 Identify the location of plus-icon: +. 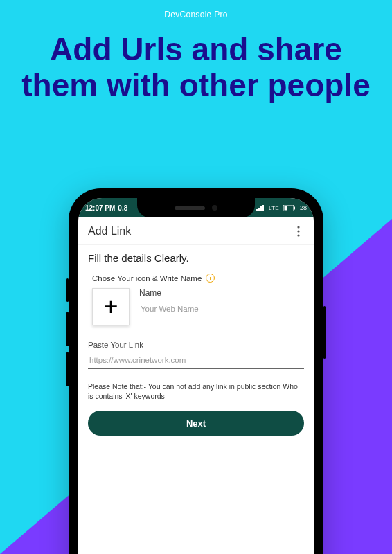
(111, 307).